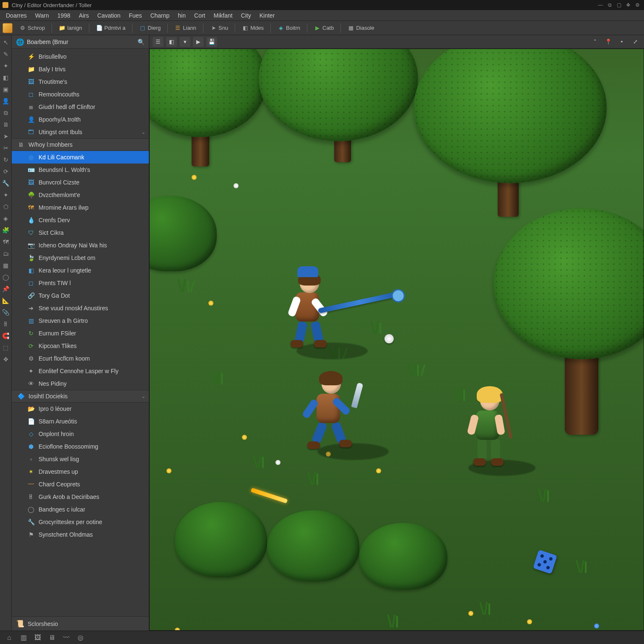 This screenshot has width=644, height=644. I want to click on toolstrip-button-1: ✎, so click(6, 54).